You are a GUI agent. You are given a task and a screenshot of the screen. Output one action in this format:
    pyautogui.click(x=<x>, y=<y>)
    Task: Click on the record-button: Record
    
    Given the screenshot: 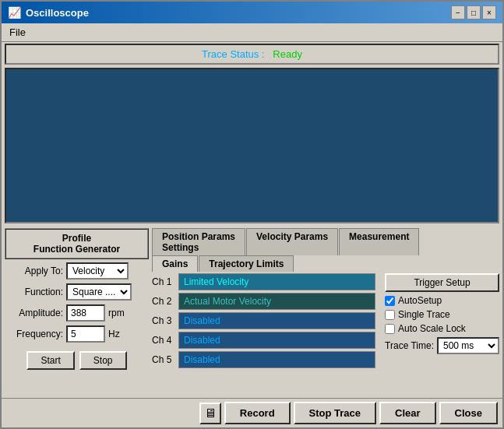 What is the action you would take?
    pyautogui.click(x=257, y=413)
    